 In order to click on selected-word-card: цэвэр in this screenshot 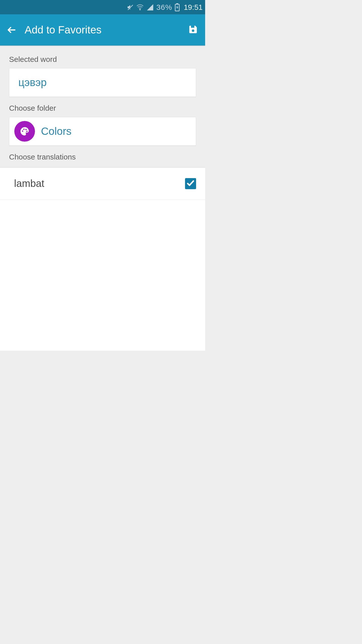, I will do `click(103, 83)`.